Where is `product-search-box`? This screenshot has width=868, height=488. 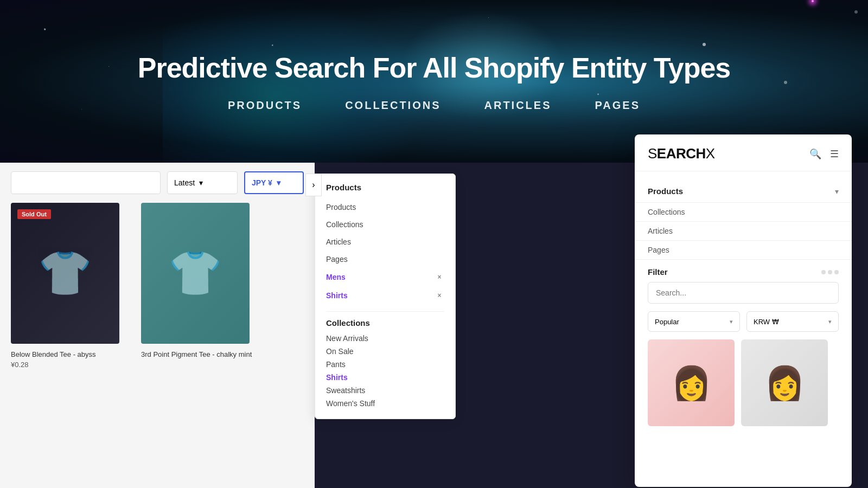 product-search-box is located at coordinates (86, 183).